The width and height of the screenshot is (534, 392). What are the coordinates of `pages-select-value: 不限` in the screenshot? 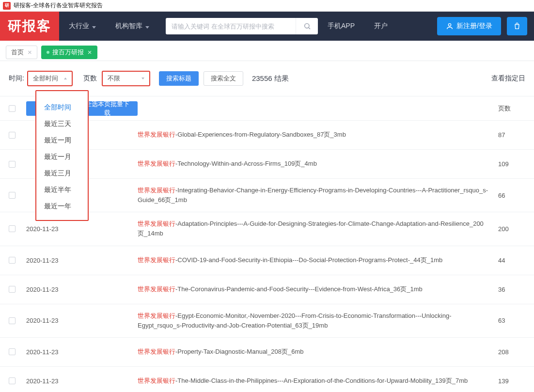 It's located at (114, 78).